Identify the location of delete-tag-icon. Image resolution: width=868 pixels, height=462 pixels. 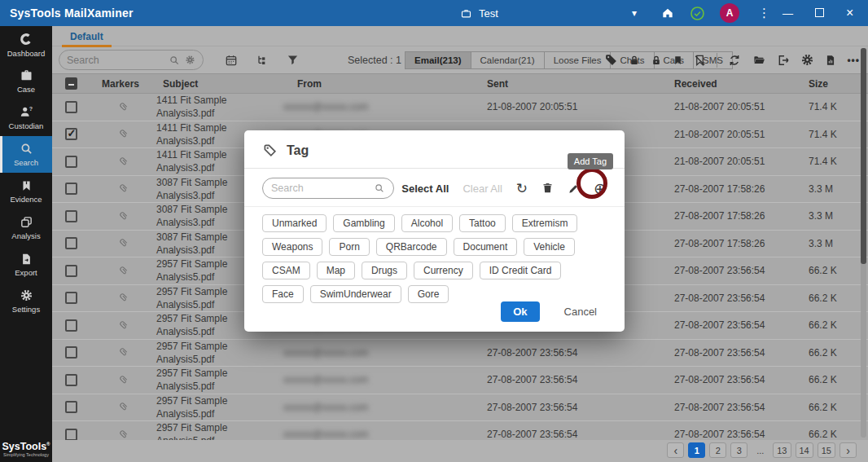
(547, 188).